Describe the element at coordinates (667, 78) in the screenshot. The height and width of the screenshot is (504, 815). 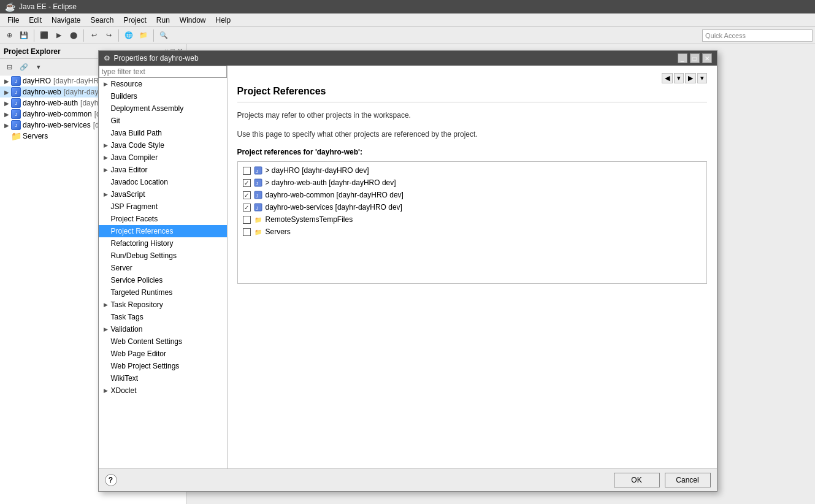
I see `nav-back-btn: ◀` at that location.